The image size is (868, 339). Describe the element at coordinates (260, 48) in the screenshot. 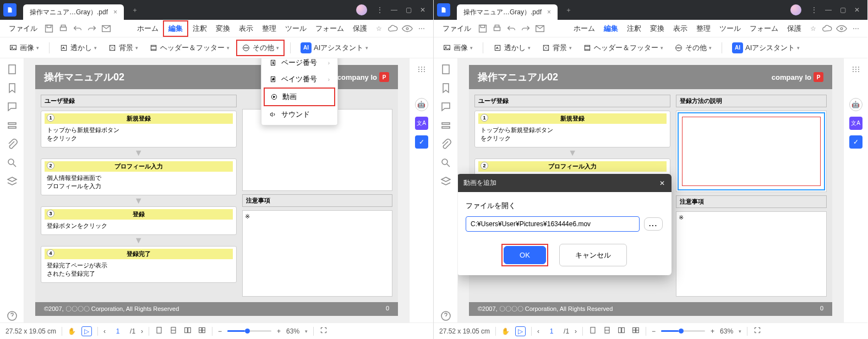

I see `tool-other: その他▾` at that location.